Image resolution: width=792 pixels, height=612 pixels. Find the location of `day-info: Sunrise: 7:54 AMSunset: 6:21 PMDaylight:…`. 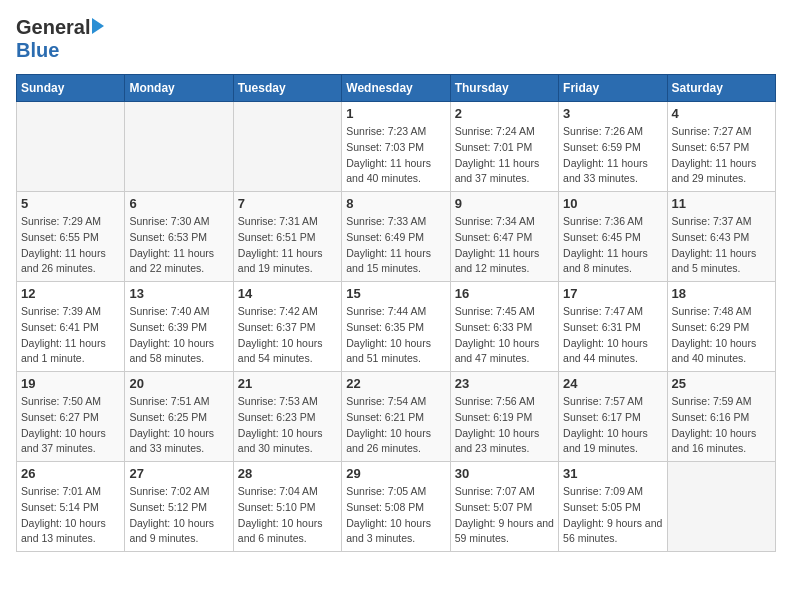

day-info: Sunrise: 7:54 AMSunset: 6:21 PMDaylight:… is located at coordinates (396, 426).